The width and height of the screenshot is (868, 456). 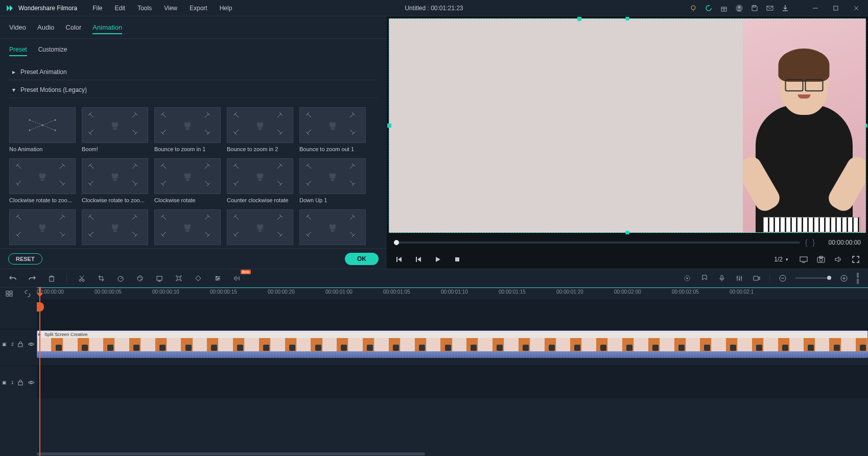 What do you see at coordinates (686, 292) in the screenshot?
I see `ruler-tick: 00:00:02:05` at bounding box center [686, 292].